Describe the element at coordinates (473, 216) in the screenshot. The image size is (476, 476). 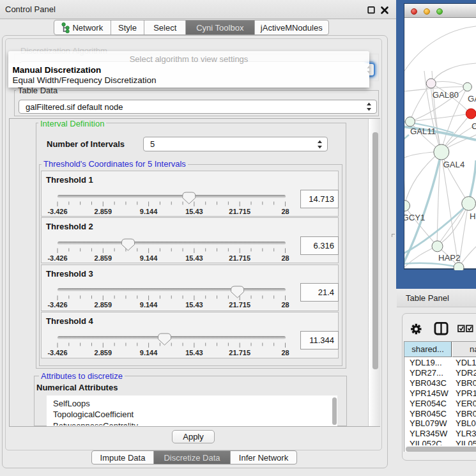
I see `svg-text: HIS4` at that location.